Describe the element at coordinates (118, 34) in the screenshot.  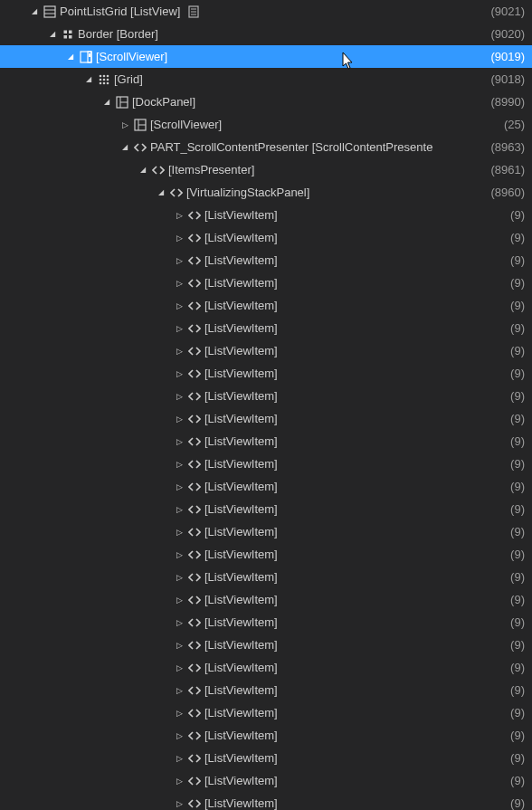
I see `tree-row-label: Border [Border]` at that location.